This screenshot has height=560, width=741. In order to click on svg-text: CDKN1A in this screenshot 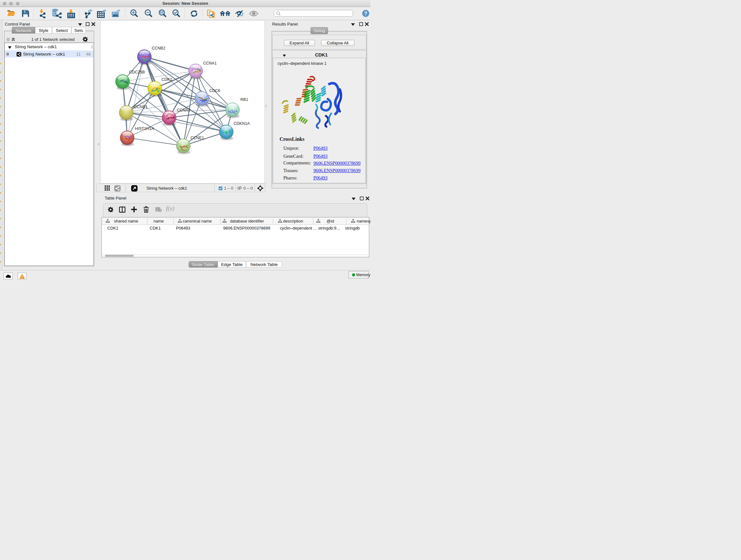, I will do `click(242, 123)`.